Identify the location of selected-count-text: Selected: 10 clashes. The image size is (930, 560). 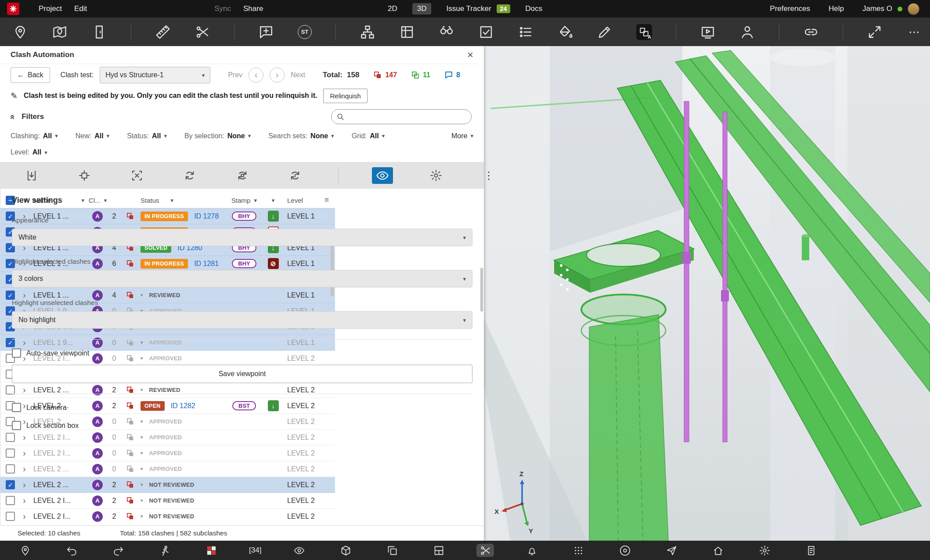
(49, 533).